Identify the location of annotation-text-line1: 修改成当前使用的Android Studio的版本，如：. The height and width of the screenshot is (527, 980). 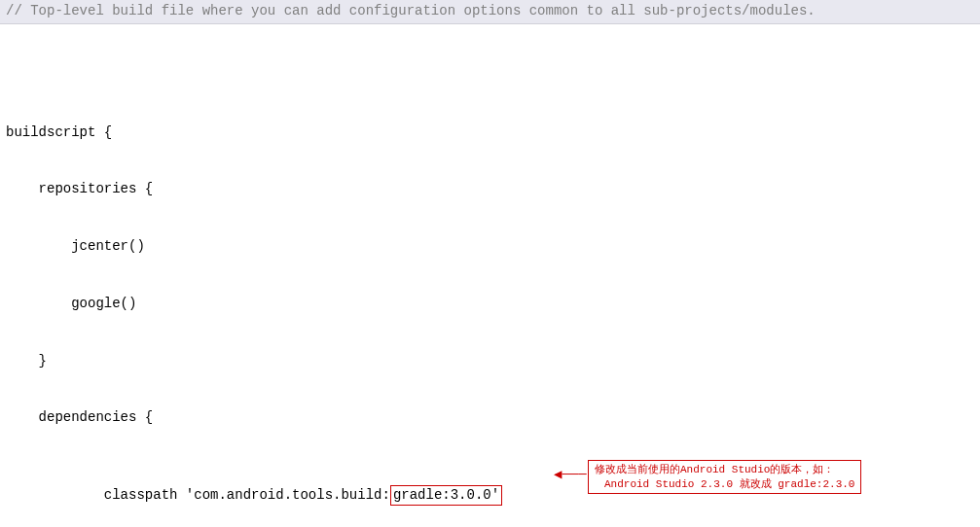
(724, 470).